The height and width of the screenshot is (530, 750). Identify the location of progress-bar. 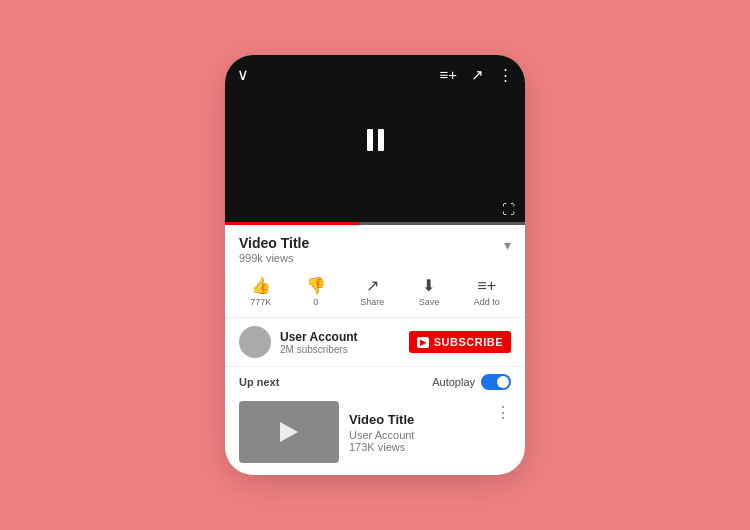
(375, 224).